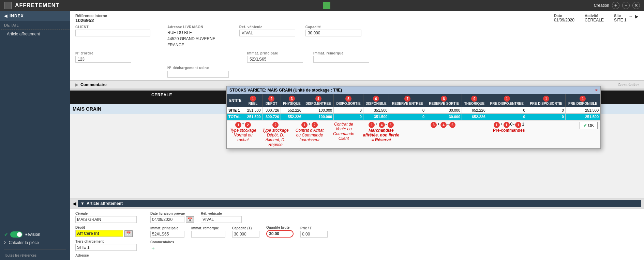 The height and width of the screenshot is (260, 644). I want to click on th-dispo-sortie: 5DISPO.SORTIE, so click(348, 101).